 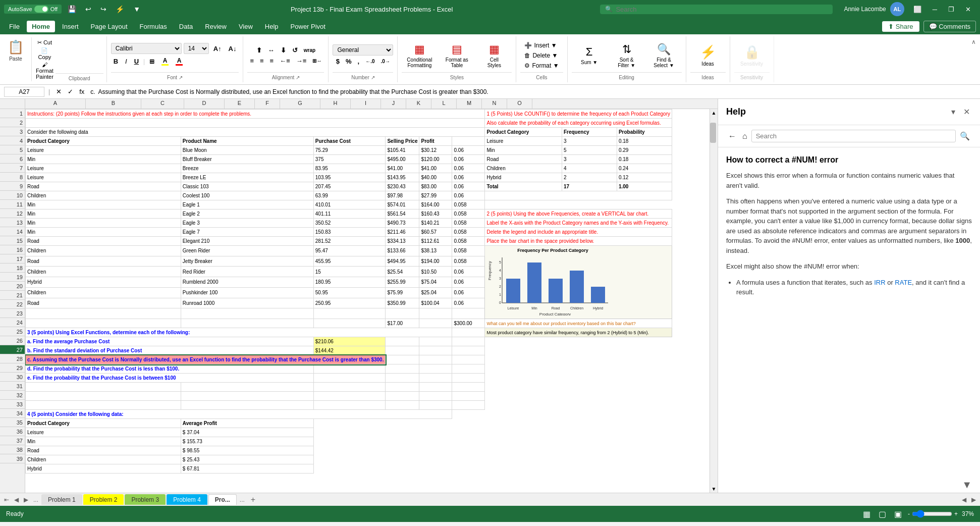 What do you see at coordinates (181, 78) in the screenshot?
I see `font-settings-icon: ↗` at bounding box center [181, 78].